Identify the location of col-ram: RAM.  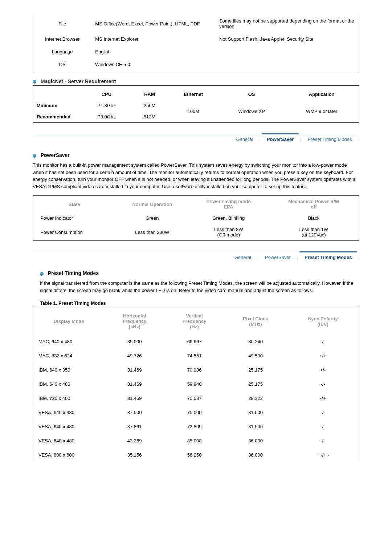
(150, 94).